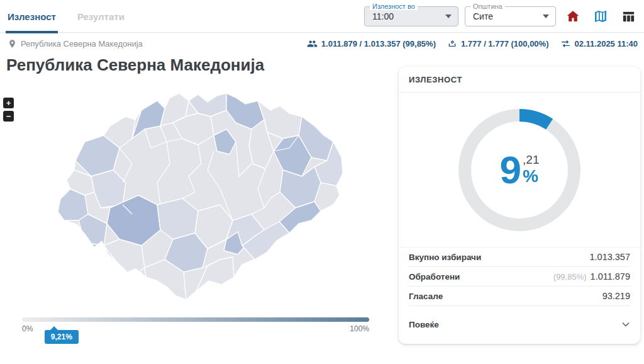  What do you see at coordinates (31, 16) in the screenshot?
I see `tab-turnout-label: Излезност` at bounding box center [31, 16].